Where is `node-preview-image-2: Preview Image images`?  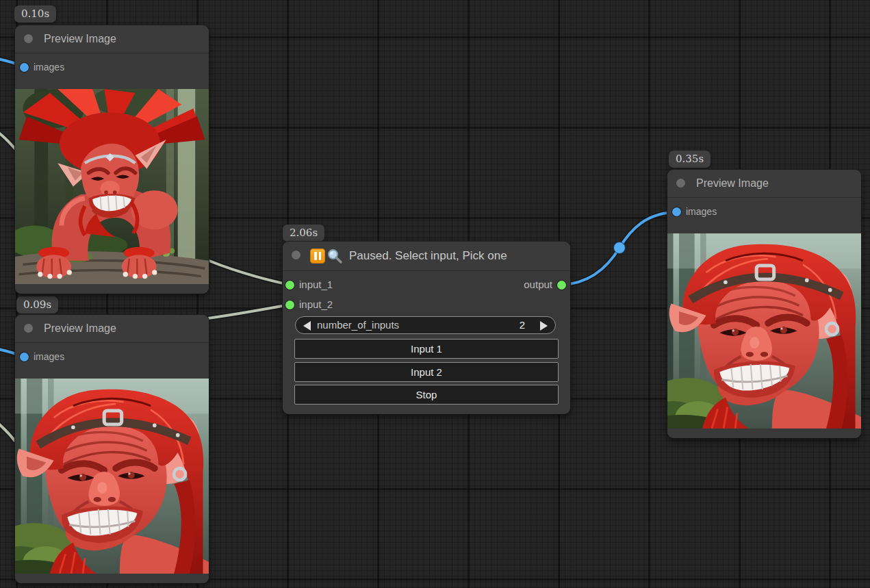
node-preview-image-2: Preview Image images is located at coordinates (112, 449).